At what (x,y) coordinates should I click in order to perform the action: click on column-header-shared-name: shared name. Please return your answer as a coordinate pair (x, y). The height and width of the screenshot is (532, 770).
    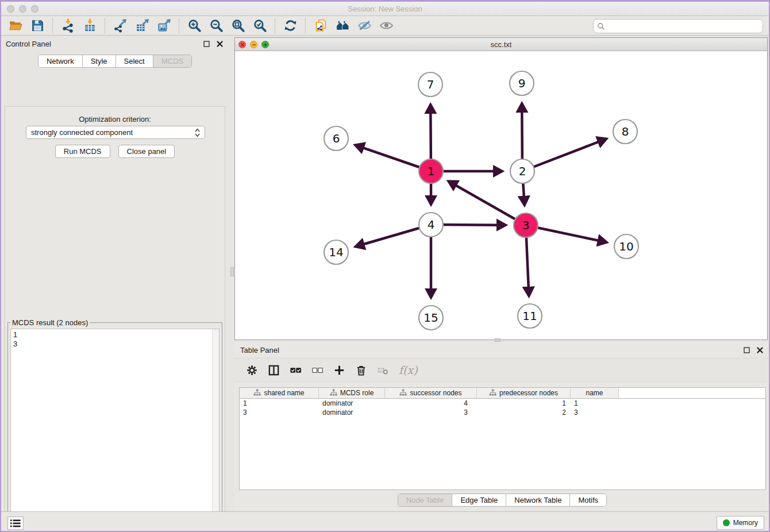
    Looking at the image, I should click on (279, 393).